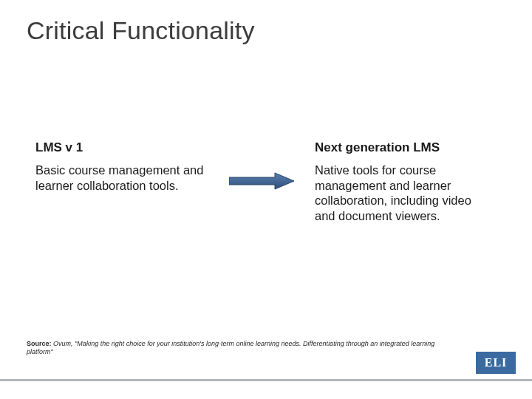 The width and height of the screenshot is (532, 399). Describe the element at coordinates (239, 348) in the screenshot. I see `source-citation: Source: Ovum, "Making the right choice f…` at that location.